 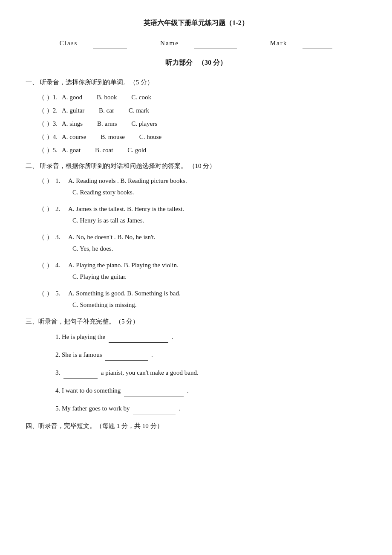 I want to click on q2-5-line2: C. Something is missing., so click(x=219, y=305).